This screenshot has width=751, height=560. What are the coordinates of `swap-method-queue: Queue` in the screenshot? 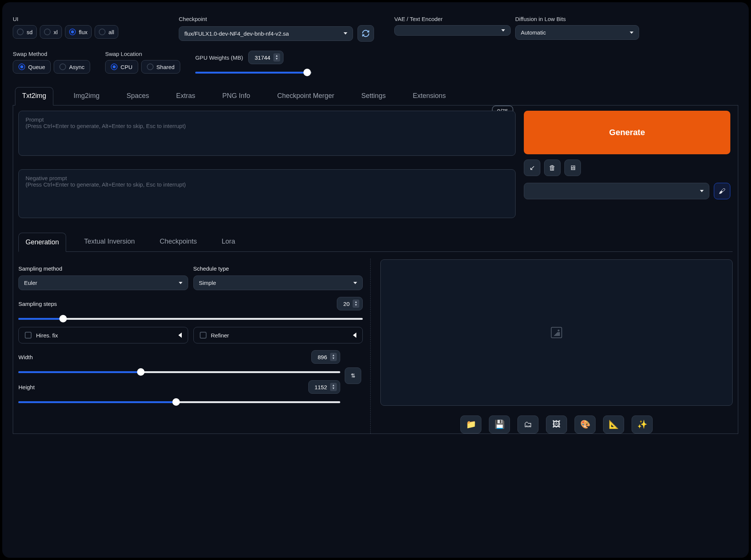 It's located at (32, 67).